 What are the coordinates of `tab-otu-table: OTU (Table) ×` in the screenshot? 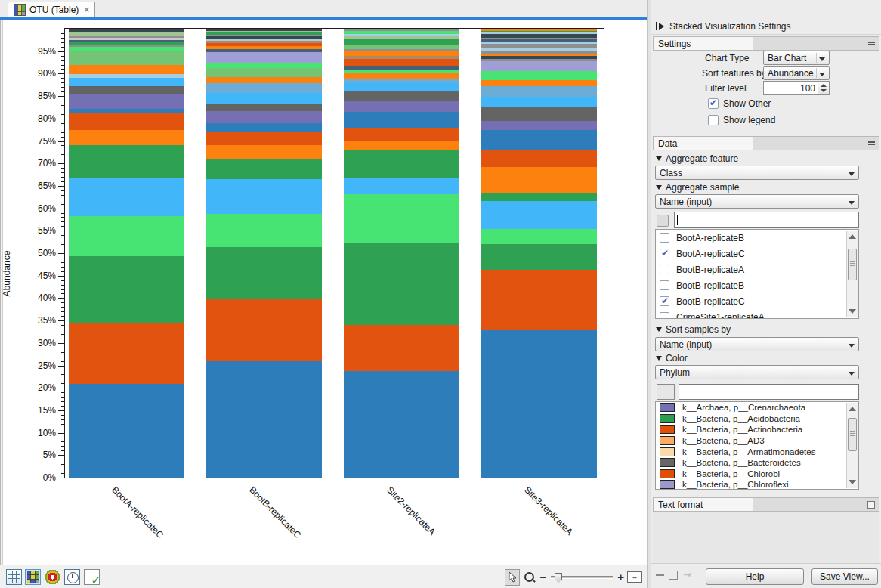 It's located at (51, 9).